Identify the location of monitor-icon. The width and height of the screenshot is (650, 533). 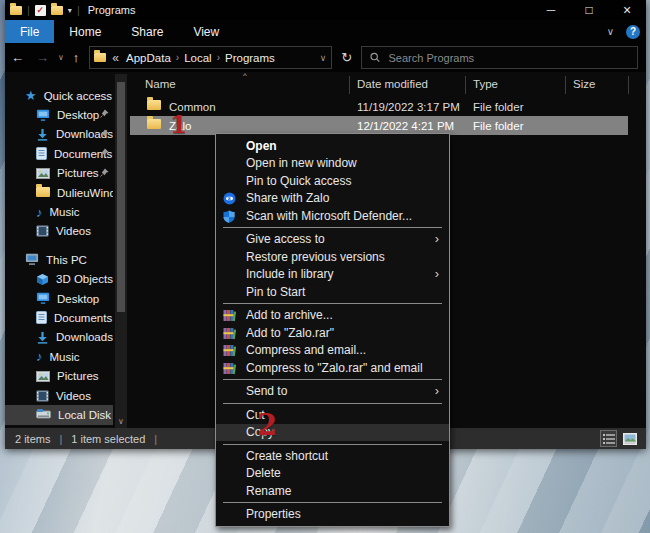
(43, 116).